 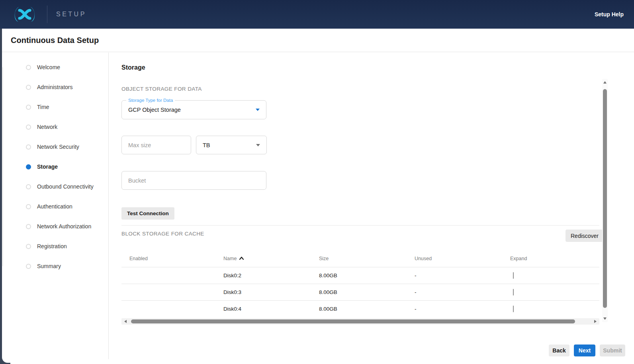 I want to click on disk-name-cell: Disk0:3, so click(x=271, y=292).